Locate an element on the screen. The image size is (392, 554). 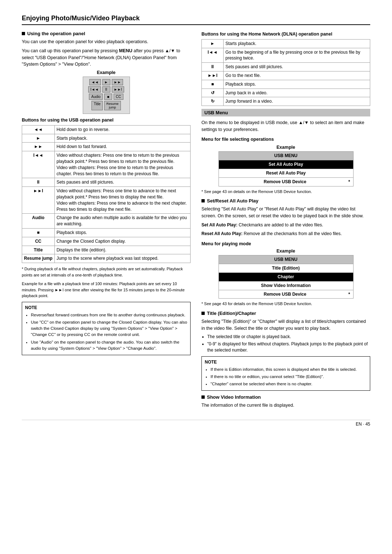
title-chapter-bullets: The selected title or chapter is played … is located at coordinates (286, 343).